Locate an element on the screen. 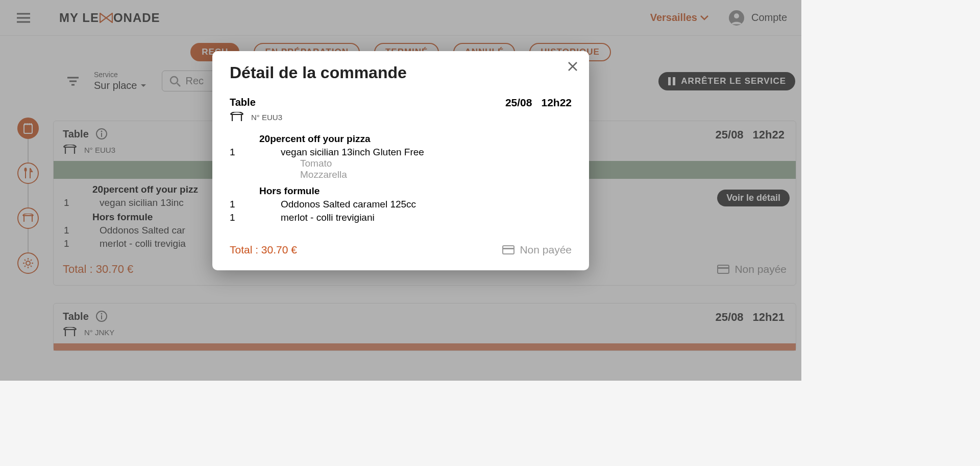  modal-ref: N° EUU3 is located at coordinates (266, 118).